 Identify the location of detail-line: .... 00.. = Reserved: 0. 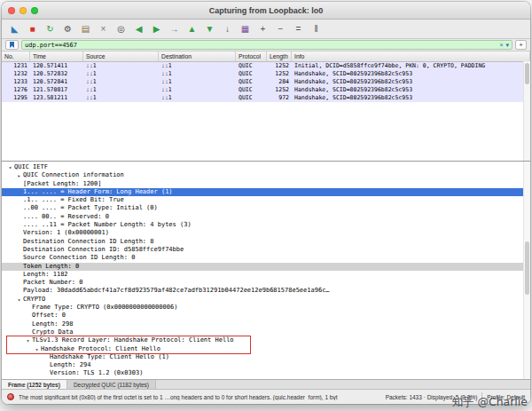
(266, 217).